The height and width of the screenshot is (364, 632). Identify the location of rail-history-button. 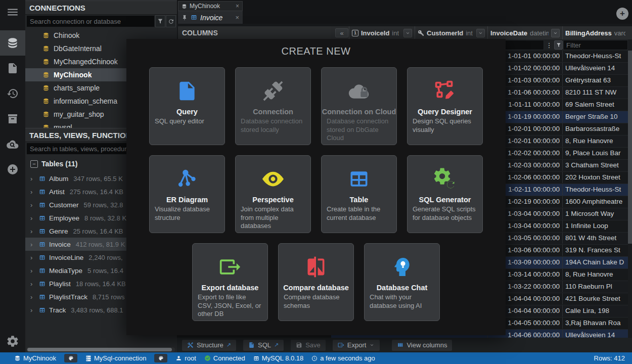
(13, 94).